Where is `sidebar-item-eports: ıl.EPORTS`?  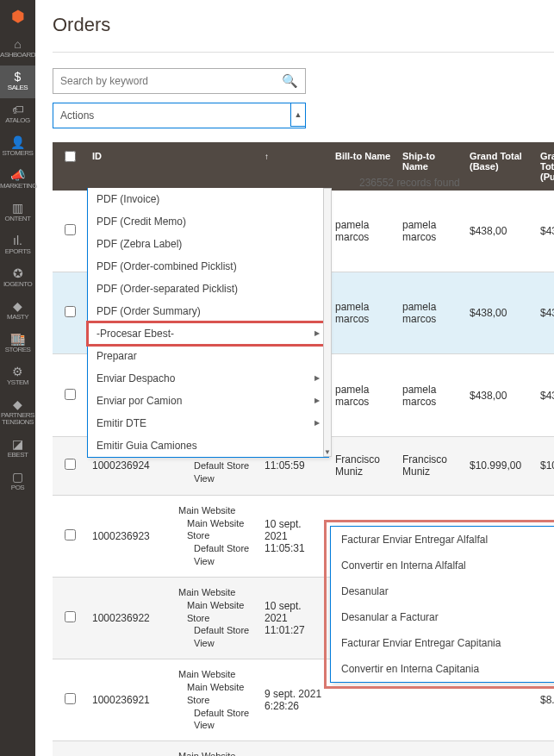 sidebar-item-eports: ıl.EPORTS is located at coordinates (17, 246).